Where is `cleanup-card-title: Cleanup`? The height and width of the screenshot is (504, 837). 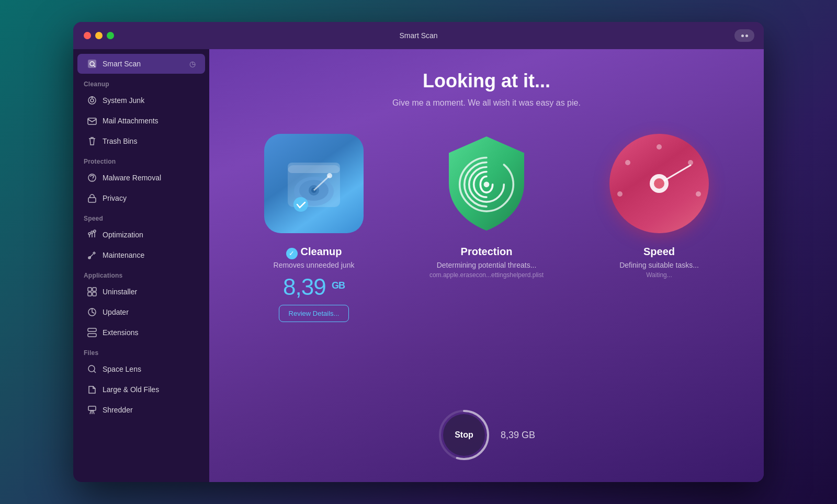
cleanup-card-title: Cleanup is located at coordinates (321, 252).